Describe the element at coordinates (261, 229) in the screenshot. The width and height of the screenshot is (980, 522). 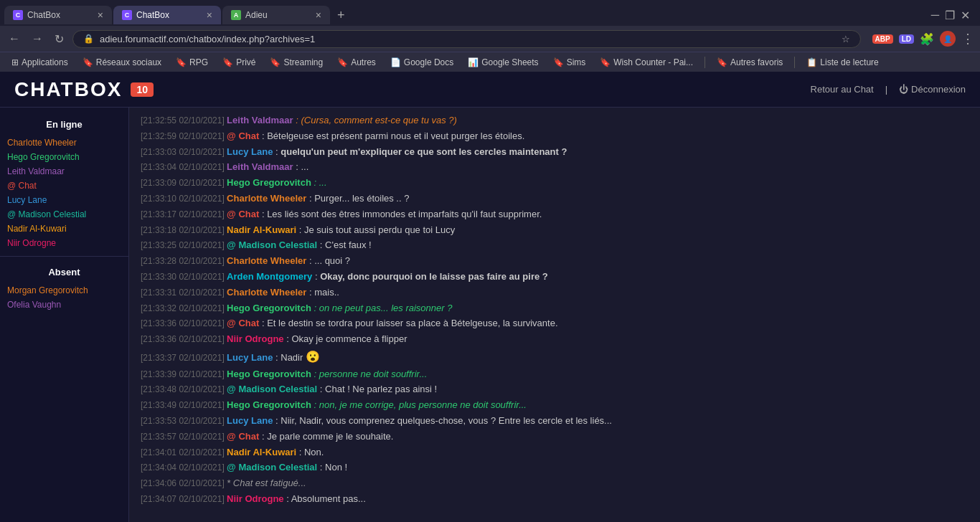
I see `author-7: Nadir Al-Kuwari` at that location.